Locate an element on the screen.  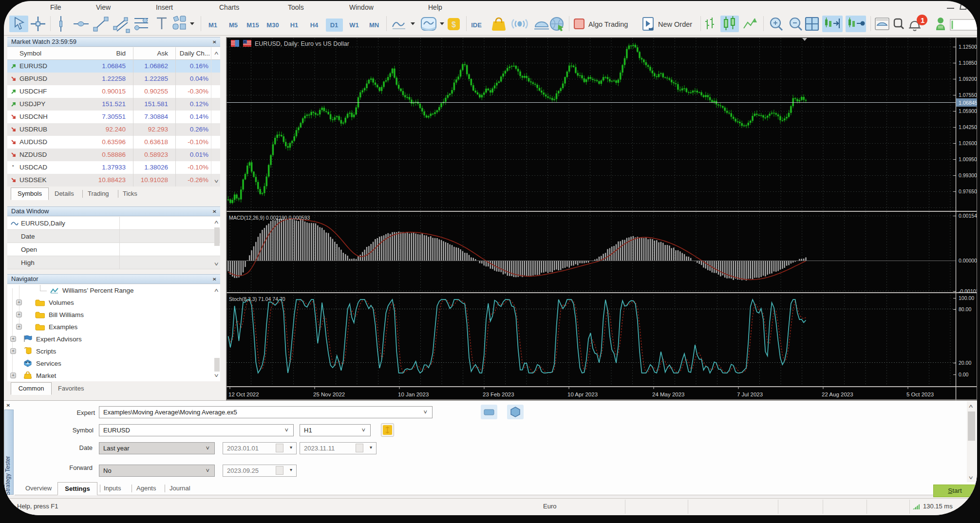
svg-text:EURUSD, Daily: Euro vs US Doll: EURUSD, Daily: Euro vs US Dollar is located at coordinates (302, 44).